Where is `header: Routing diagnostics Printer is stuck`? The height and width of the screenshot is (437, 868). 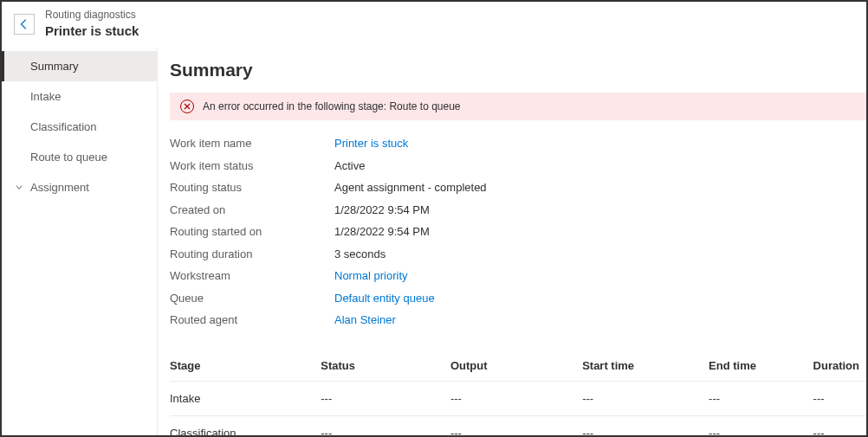 header: Routing diagnostics Printer is stuck is located at coordinates (434, 24).